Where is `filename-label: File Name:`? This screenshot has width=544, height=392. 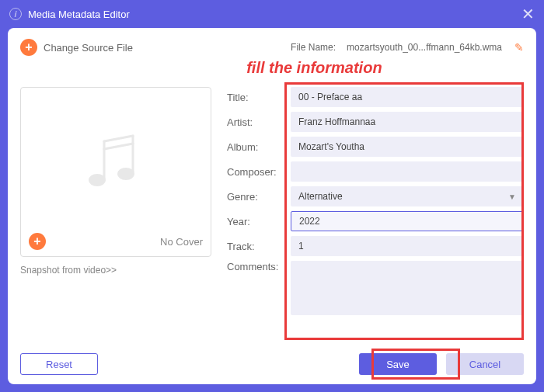
filename-label: File Name: is located at coordinates (313, 47).